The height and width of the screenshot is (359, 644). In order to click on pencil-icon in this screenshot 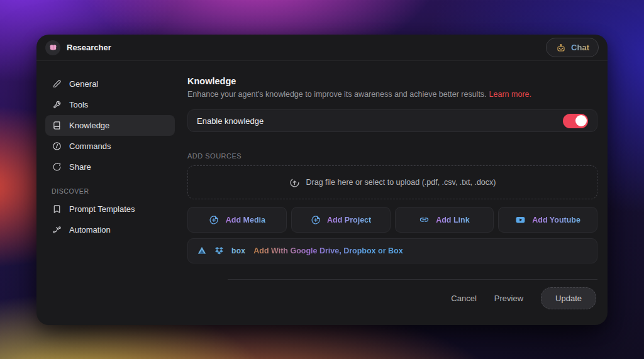, I will do `click(57, 84)`.